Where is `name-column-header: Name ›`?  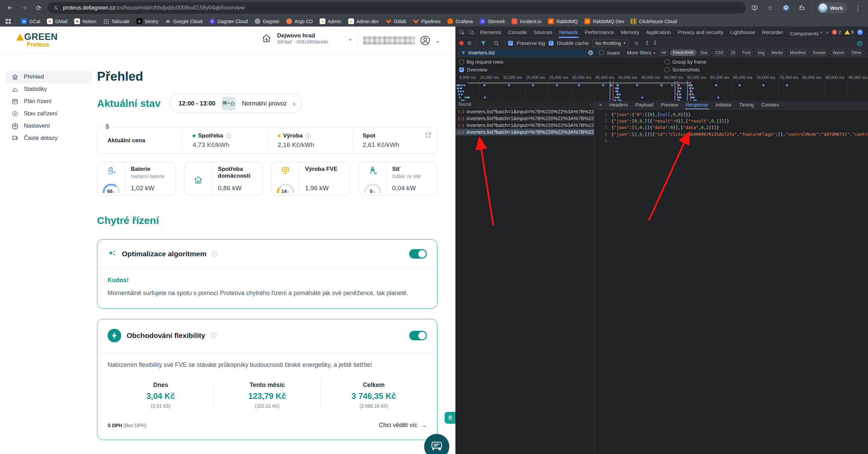
name-column-header: Name › is located at coordinates (525, 104).